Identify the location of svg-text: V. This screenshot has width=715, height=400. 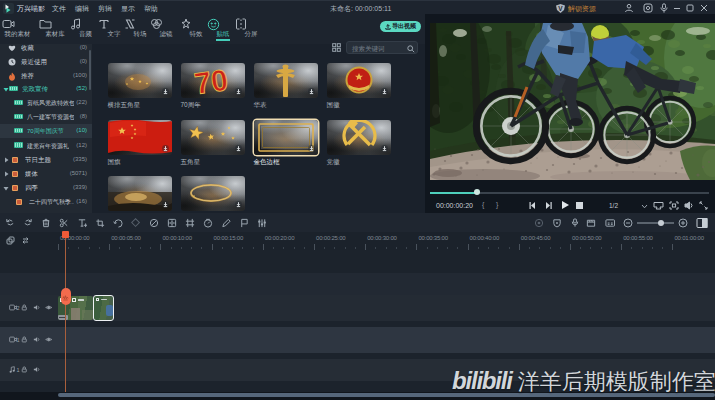
(560, 8).